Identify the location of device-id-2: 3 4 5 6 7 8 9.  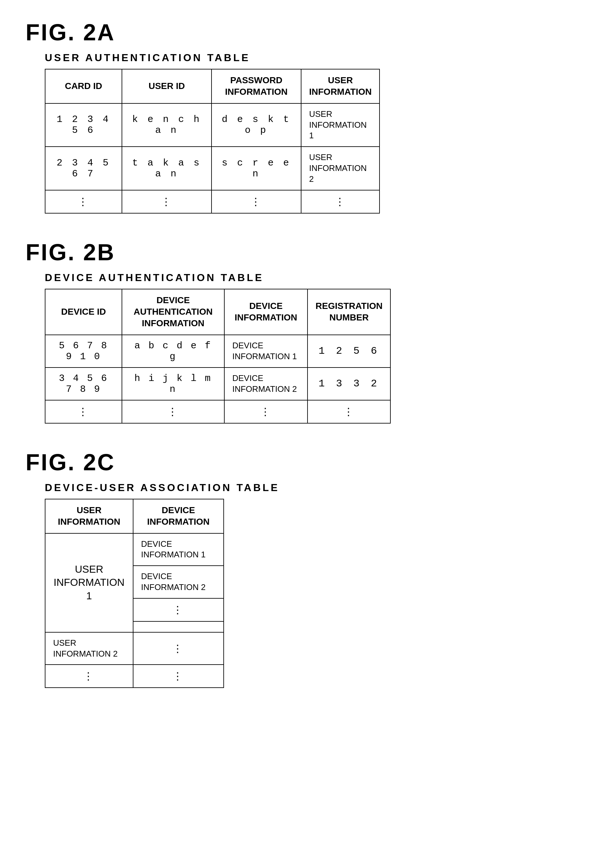
(83, 384).